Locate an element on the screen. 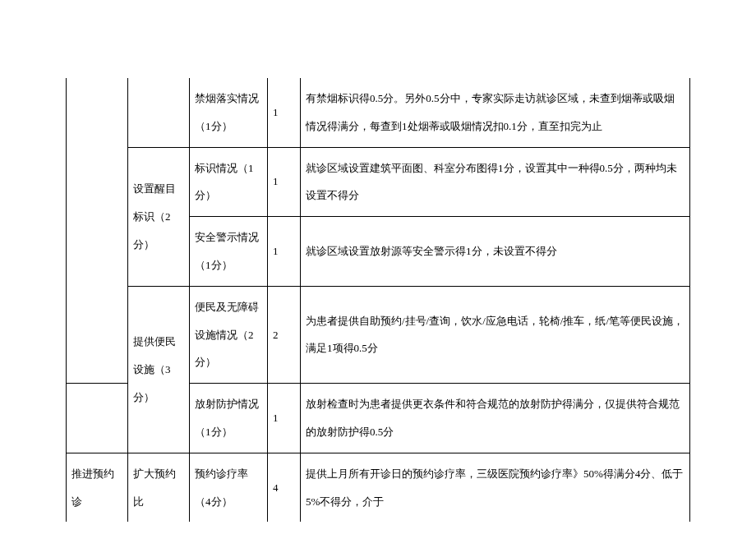 The height and width of the screenshot is (534, 756). table-row: 设置醒目标识（2分） 标识情况（1分） 1 就诊区域设置建筑平面图、科室分布图得… is located at coordinates (378, 182).